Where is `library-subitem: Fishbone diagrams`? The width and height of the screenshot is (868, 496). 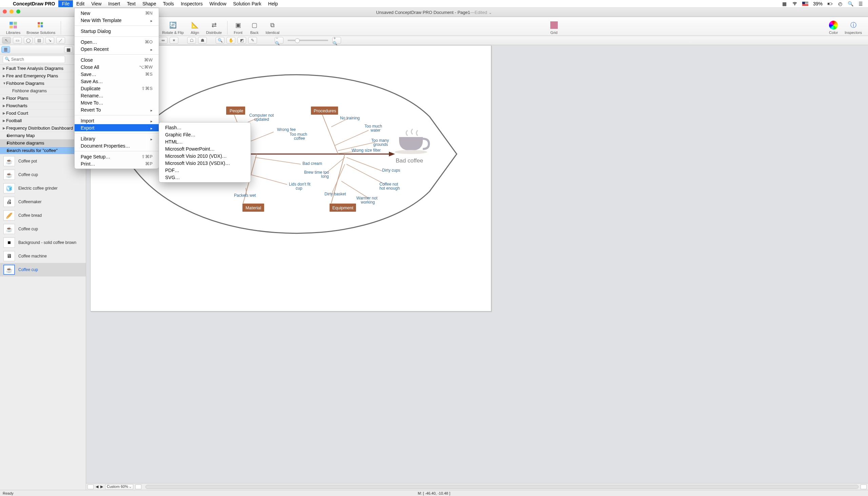 library-subitem: Fishbone diagrams is located at coordinates (43, 91).